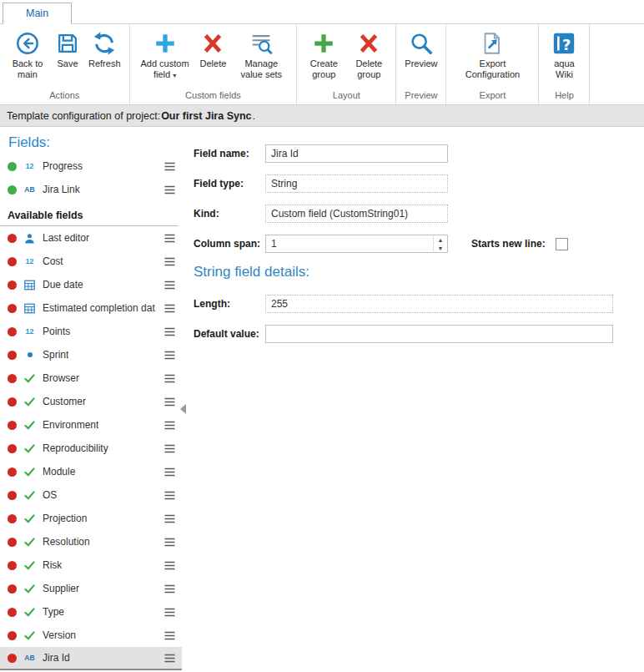 The height and width of the screenshot is (672, 644). What do you see at coordinates (37, 13) in the screenshot?
I see `tab-main: Main` at bounding box center [37, 13].